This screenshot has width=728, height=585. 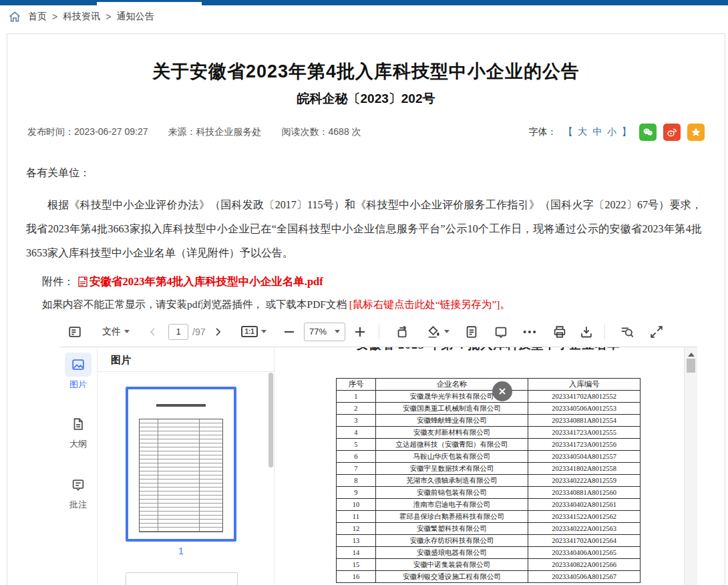 What do you see at coordinates (78, 431) in the screenshot?
I see `sidebar-tab-outline: 大纲` at bounding box center [78, 431].